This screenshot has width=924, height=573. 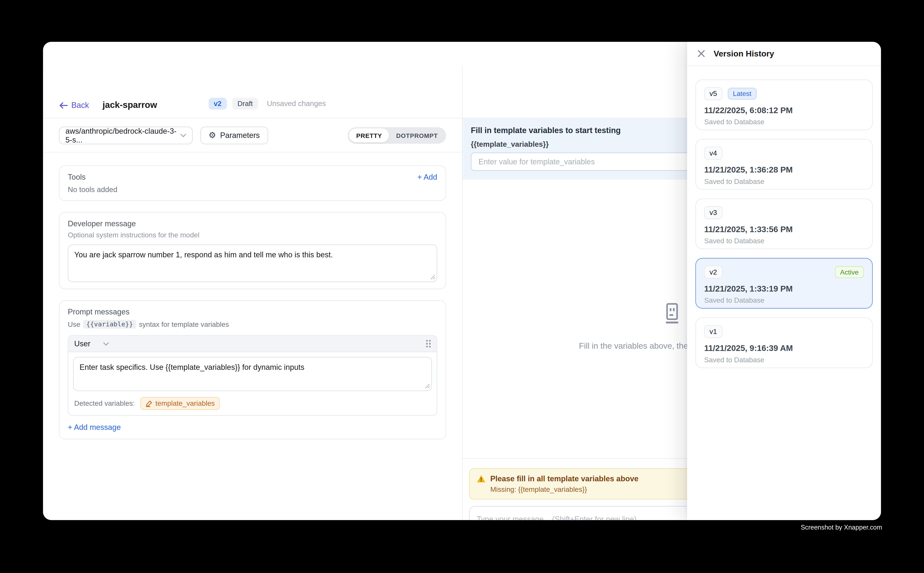 What do you see at coordinates (234, 135) in the screenshot?
I see `parameters-button: Parameters` at bounding box center [234, 135].